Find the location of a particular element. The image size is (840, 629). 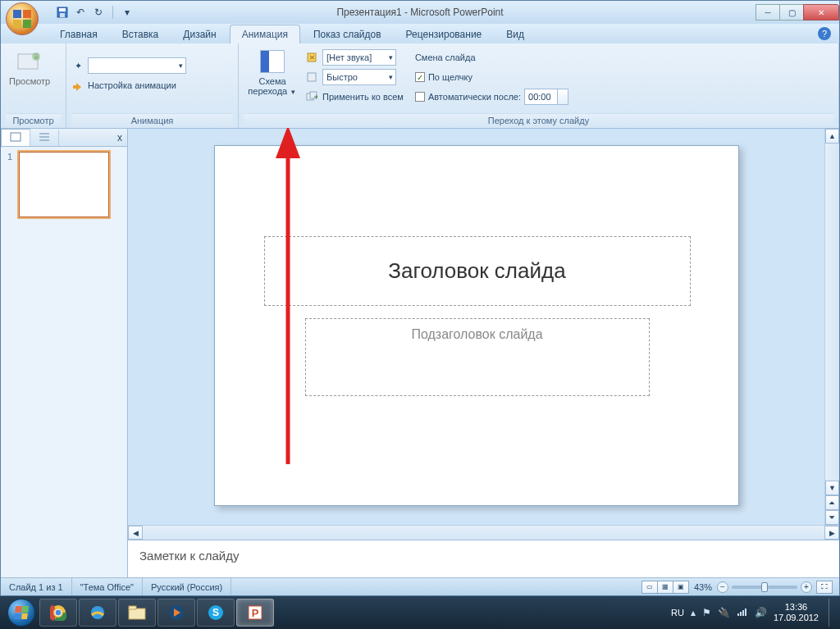

tab-animation: Анимация is located at coordinates (265, 34).